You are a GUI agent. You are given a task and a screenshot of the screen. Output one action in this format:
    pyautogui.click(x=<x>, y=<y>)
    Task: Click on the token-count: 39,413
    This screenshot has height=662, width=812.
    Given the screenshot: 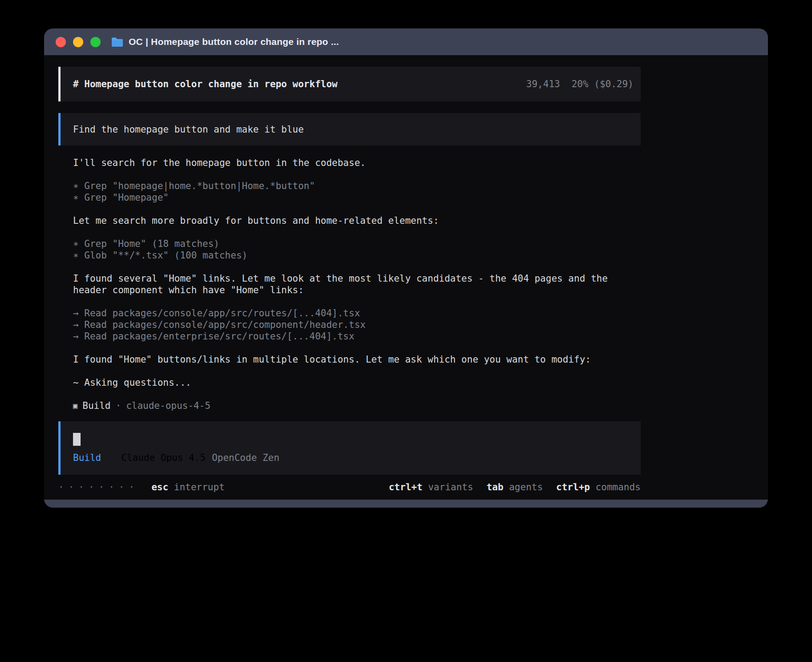 What is the action you would take?
    pyautogui.click(x=543, y=84)
    